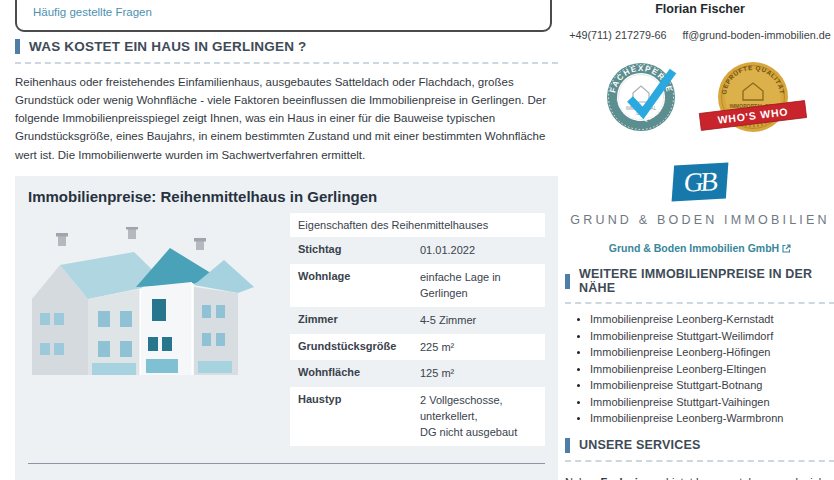  I want to click on services-text-bold: Fachwissen, so click(631, 478).